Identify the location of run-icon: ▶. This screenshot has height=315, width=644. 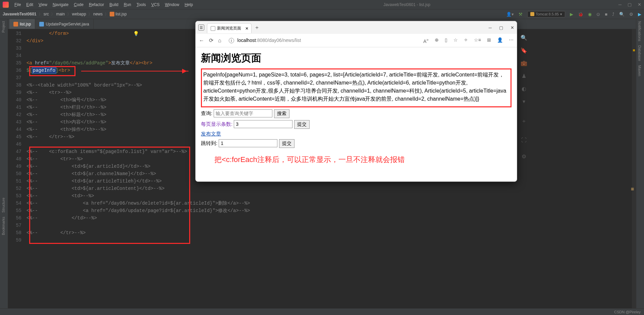
(572, 14).